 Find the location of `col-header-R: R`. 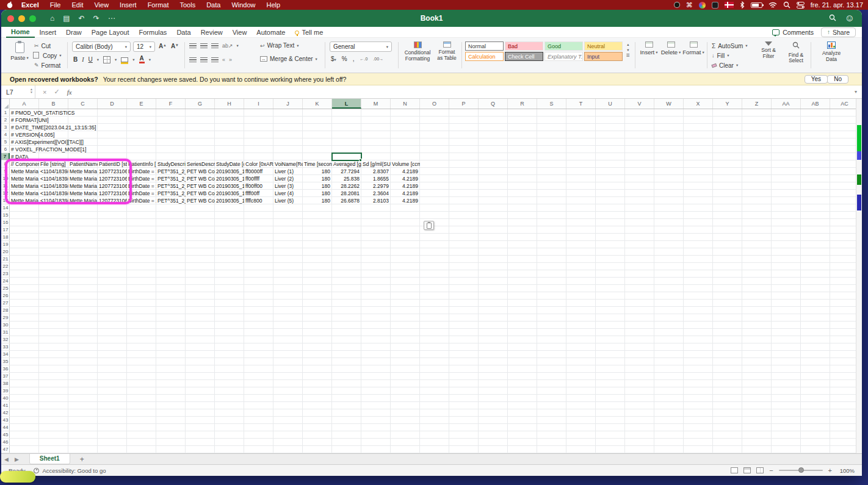

col-header-R: R is located at coordinates (523, 104).